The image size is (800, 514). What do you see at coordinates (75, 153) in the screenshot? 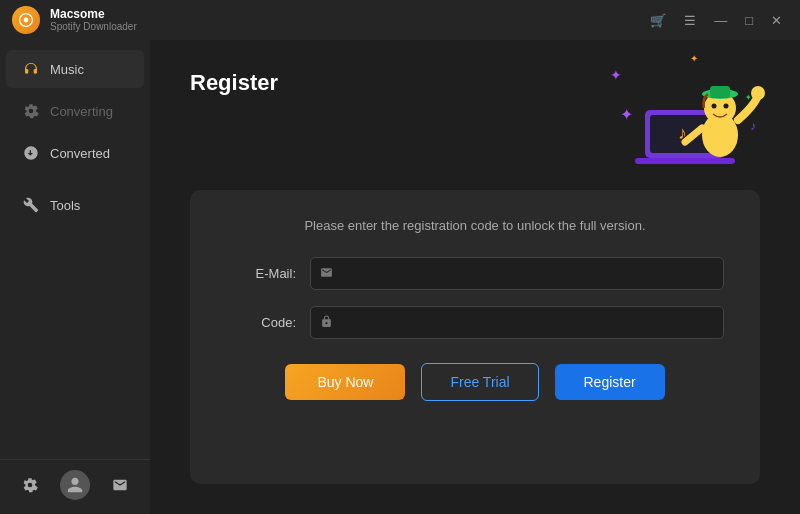
I see `sidebar-item-converted: Converted` at bounding box center [75, 153].